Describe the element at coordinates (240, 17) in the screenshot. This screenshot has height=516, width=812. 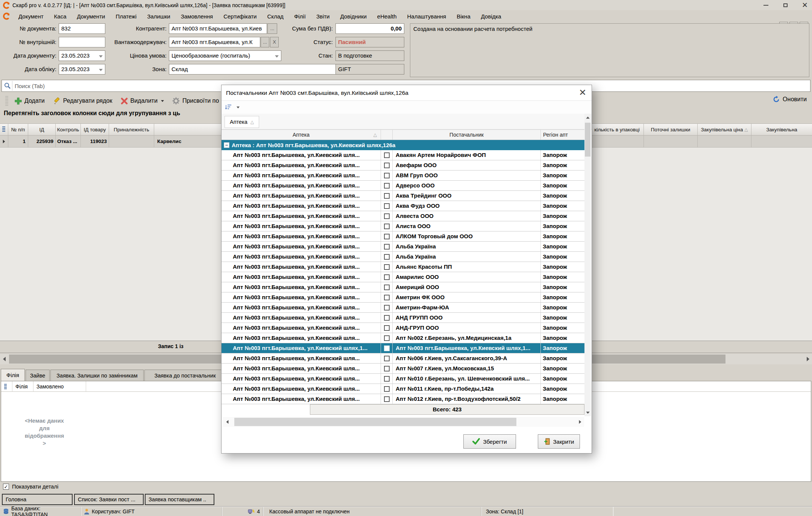
I see `menu-item: Сертифікати` at that location.